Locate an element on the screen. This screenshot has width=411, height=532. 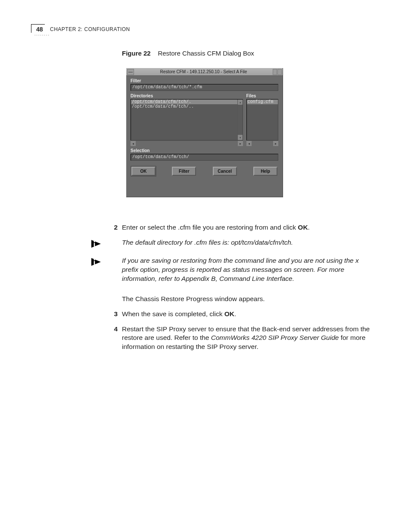
step-number: 3 is located at coordinates (106, 314).